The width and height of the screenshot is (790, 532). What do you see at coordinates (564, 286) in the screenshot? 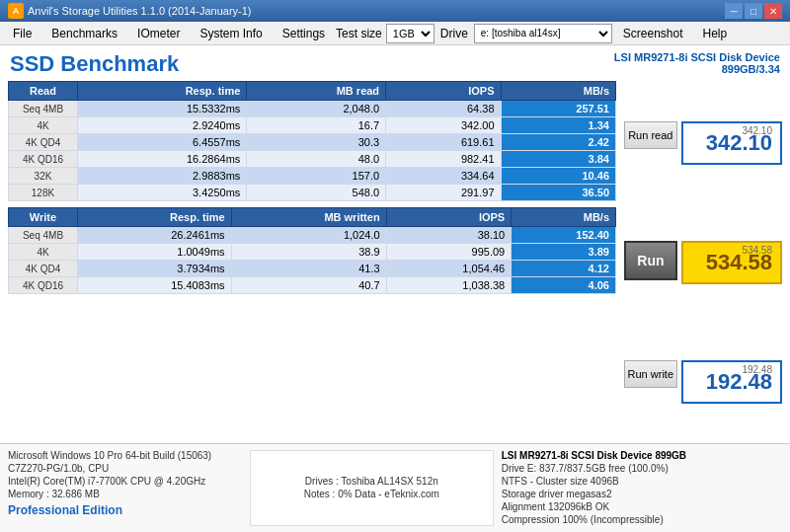
I see `row-cell: 4.06` at bounding box center [564, 286].